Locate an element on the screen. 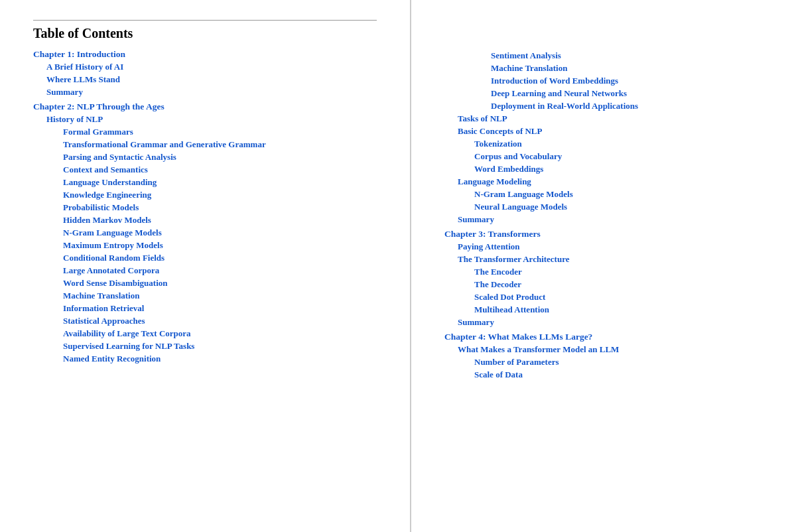  basic-concepts-nlp: Basic Concepts of NLP is located at coordinates (608, 131).